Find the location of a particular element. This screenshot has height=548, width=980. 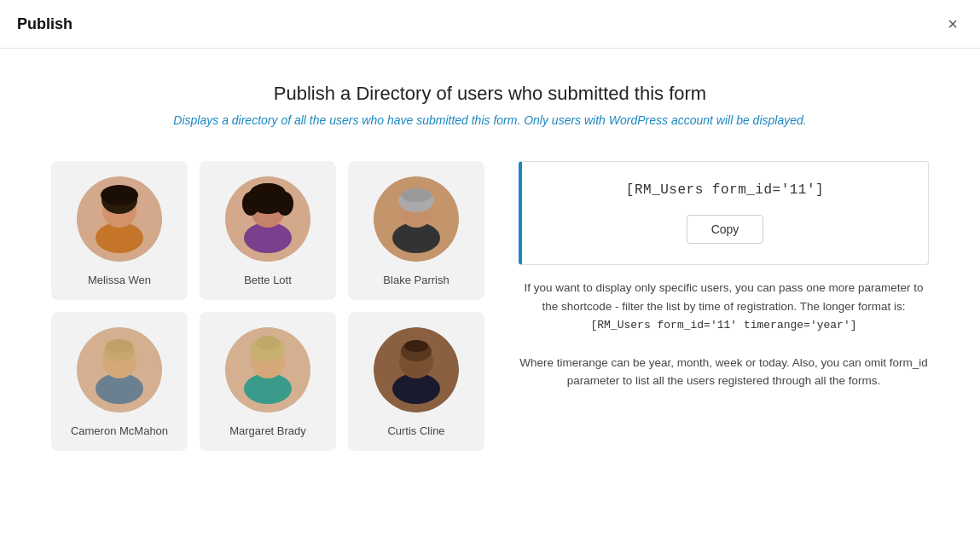

user-name: Bette Lott is located at coordinates (268, 280).